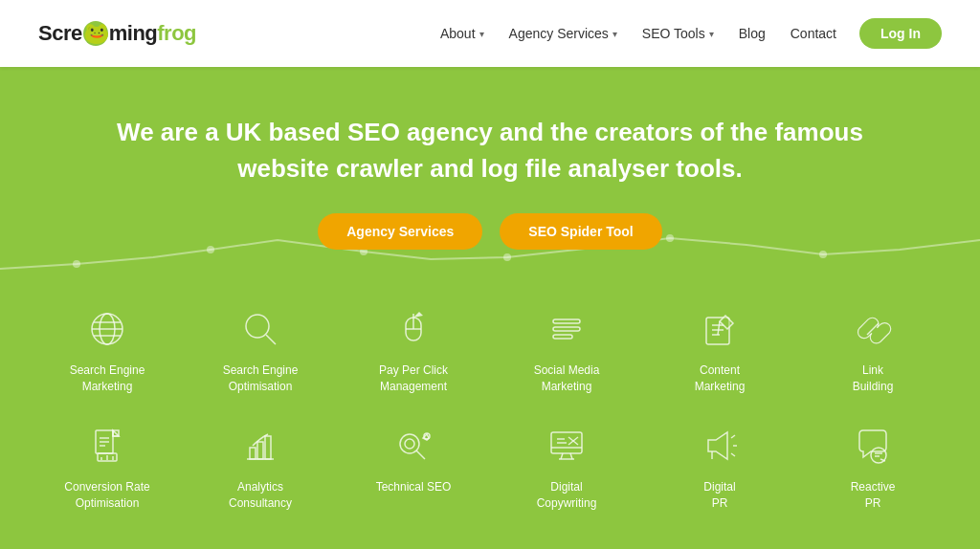  What do you see at coordinates (720, 346) in the screenshot?
I see `service-content-marketing: ContentMarketing` at bounding box center [720, 346].